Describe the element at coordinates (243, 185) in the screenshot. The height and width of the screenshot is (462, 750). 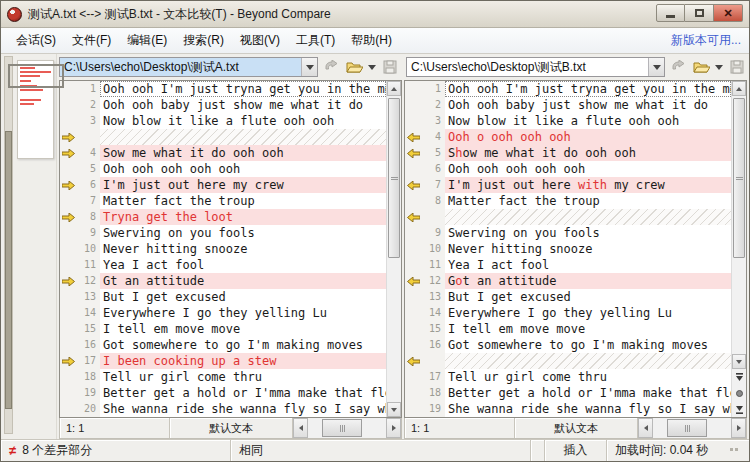
I see `code-line: I'm just out here my crew` at that location.